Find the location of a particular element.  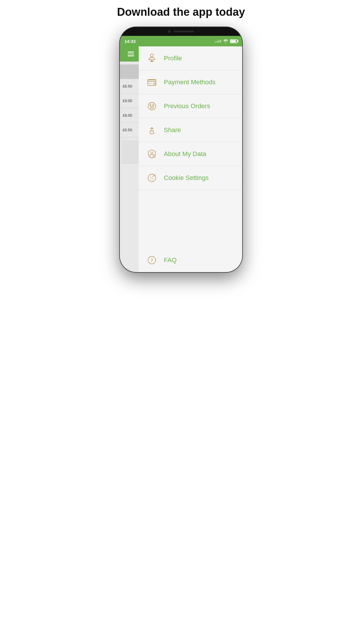

list-item: £6.50 is located at coordinates (131, 86).